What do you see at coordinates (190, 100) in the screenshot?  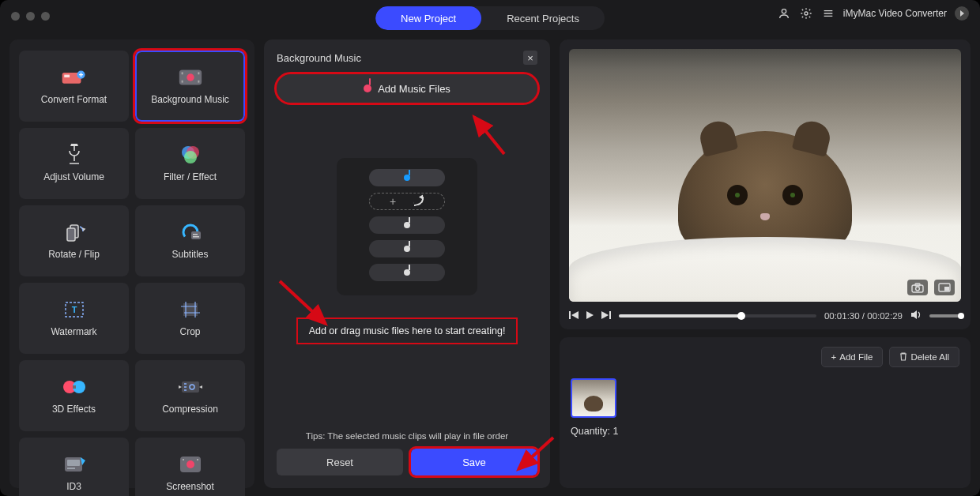 I see `tool-label: Background Music` at bounding box center [190, 100].